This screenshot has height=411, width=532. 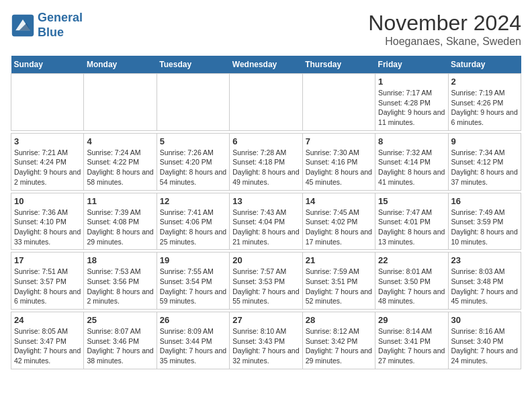 I want to click on day-cell: 25Sunrise: 8:07 AM Sunset: 3:46 PM Dayli…, so click(x=120, y=341).